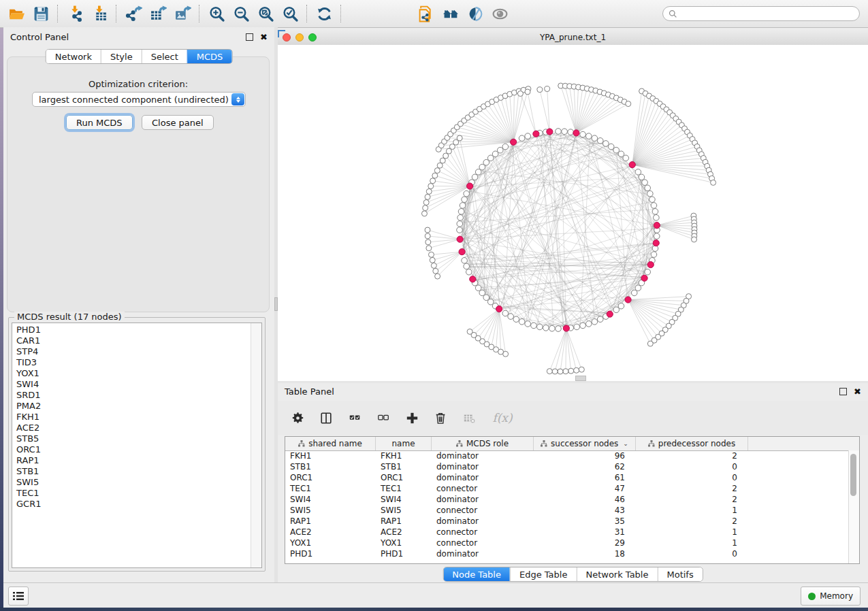  Describe the element at coordinates (182, 14) in the screenshot. I see `export-image-button` at that location.